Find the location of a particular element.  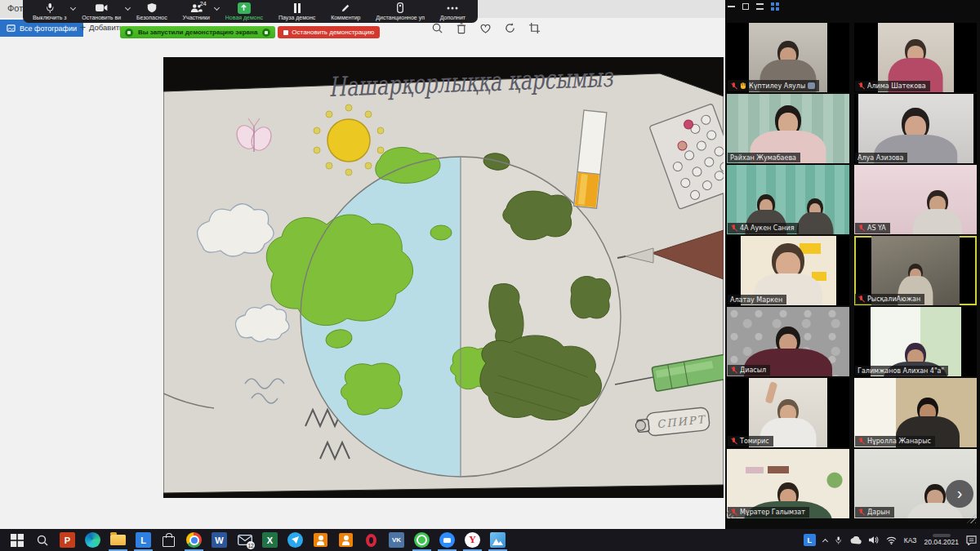

participant-tile: Райхан Жумабаева is located at coordinates (788, 129).